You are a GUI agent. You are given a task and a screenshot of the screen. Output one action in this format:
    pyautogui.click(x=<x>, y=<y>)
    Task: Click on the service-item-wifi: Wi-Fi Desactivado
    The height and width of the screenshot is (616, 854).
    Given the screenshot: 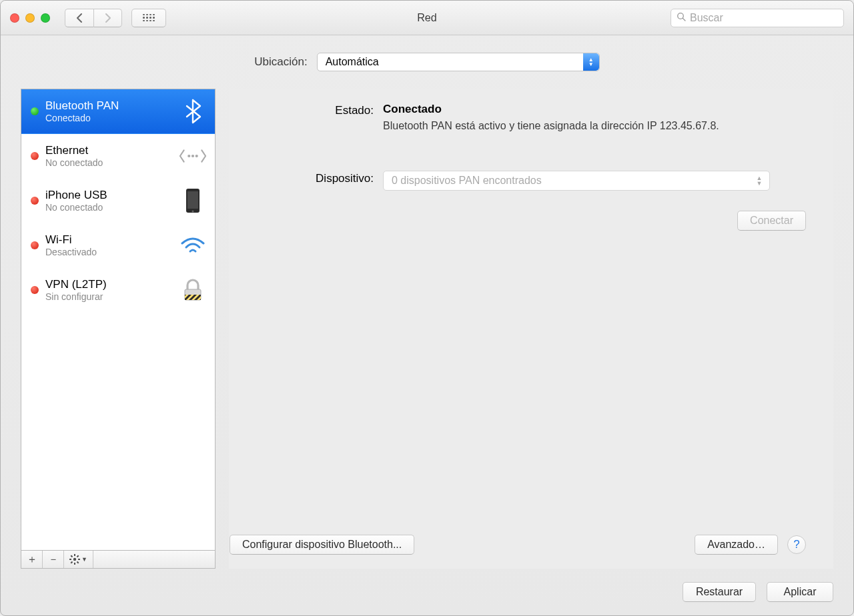 What is the action you would take?
    pyautogui.click(x=118, y=245)
    